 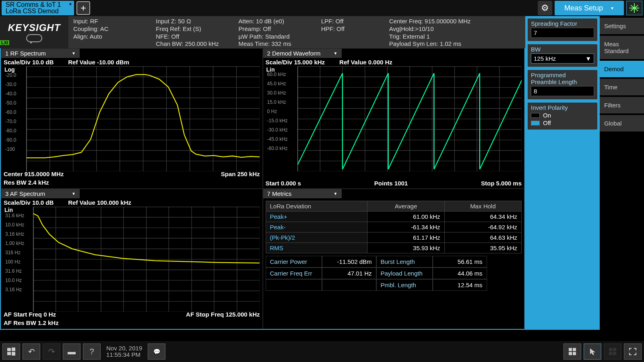 What do you see at coordinates (563, 56) in the screenshot?
I see `bw-group: BW 125 kHz▼` at bounding box center [563, 56].